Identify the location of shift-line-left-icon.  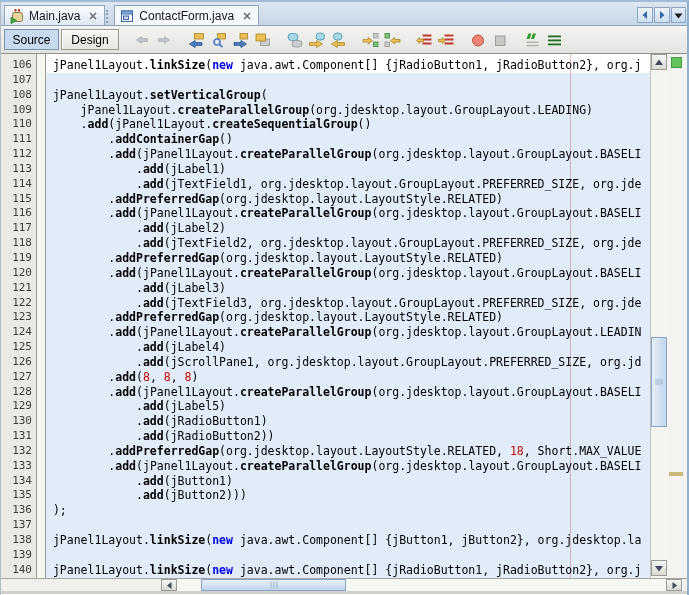
(370, 40).